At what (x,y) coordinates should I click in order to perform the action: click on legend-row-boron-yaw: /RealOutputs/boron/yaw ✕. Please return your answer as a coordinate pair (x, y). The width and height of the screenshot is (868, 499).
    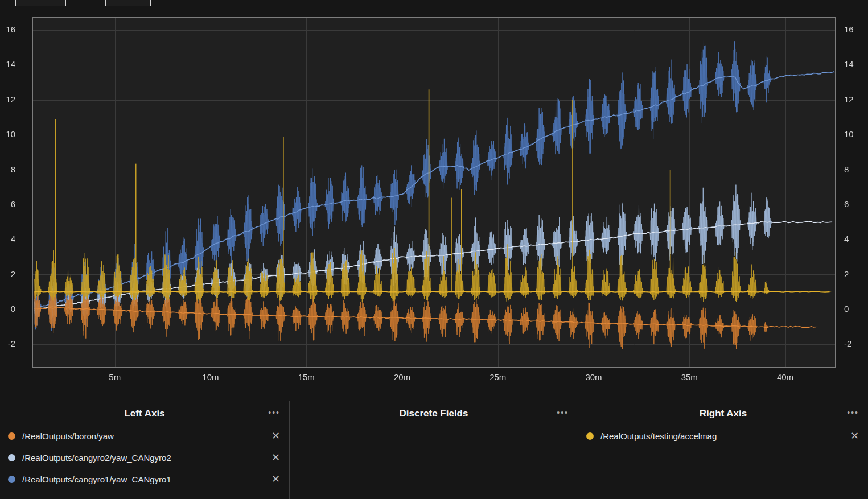
    Looking at the image, I should click on (145, 436).